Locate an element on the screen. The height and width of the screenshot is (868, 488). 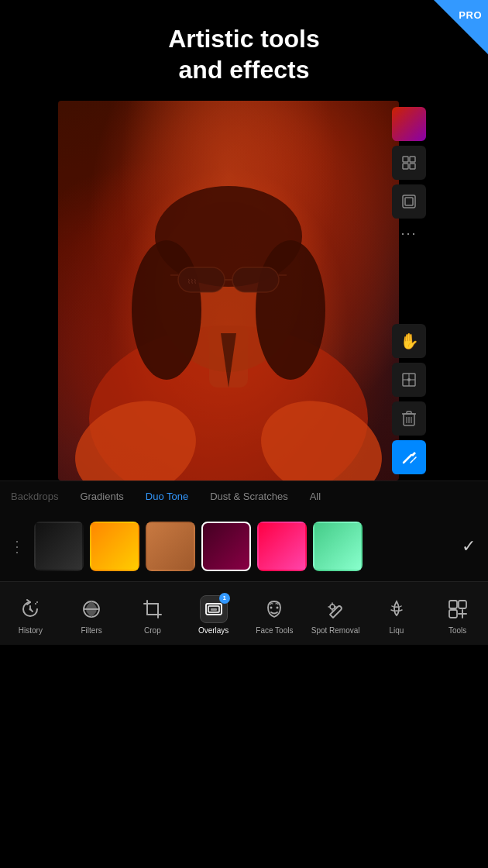
preset-pink is located at coordinates (282, 546).